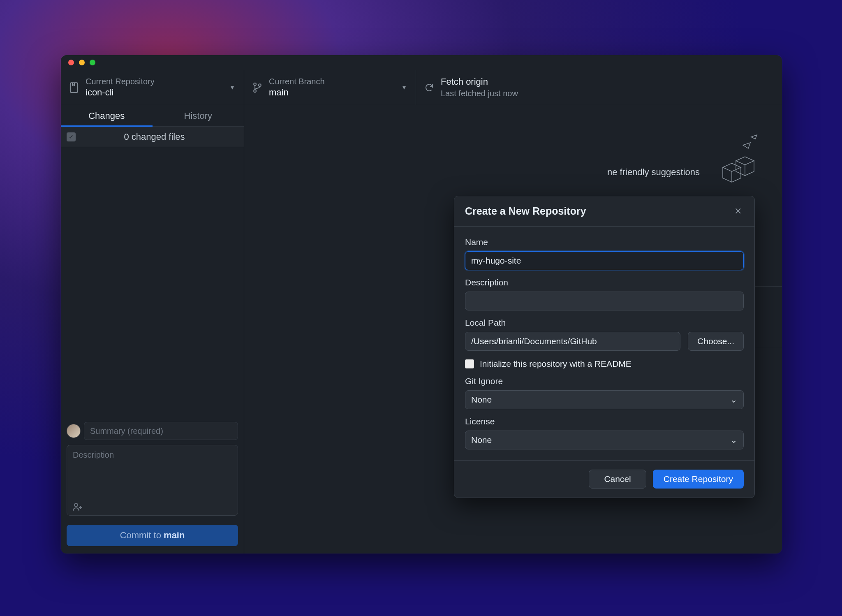 This screenshot has height=616, width=842. Describe the element at coordinates (421, 63) in the screenshot. I see `titlebar` at that location.